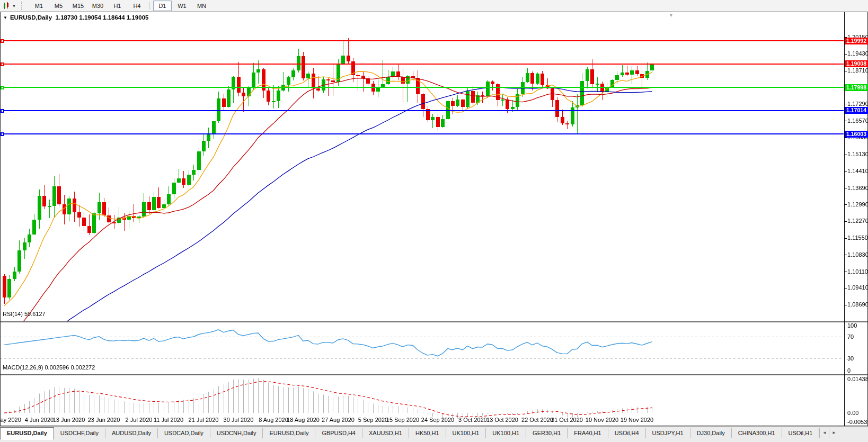 This screenshot has width=868, height=442. I want to click on rsi-tick-label: 100, so click(852, 326).